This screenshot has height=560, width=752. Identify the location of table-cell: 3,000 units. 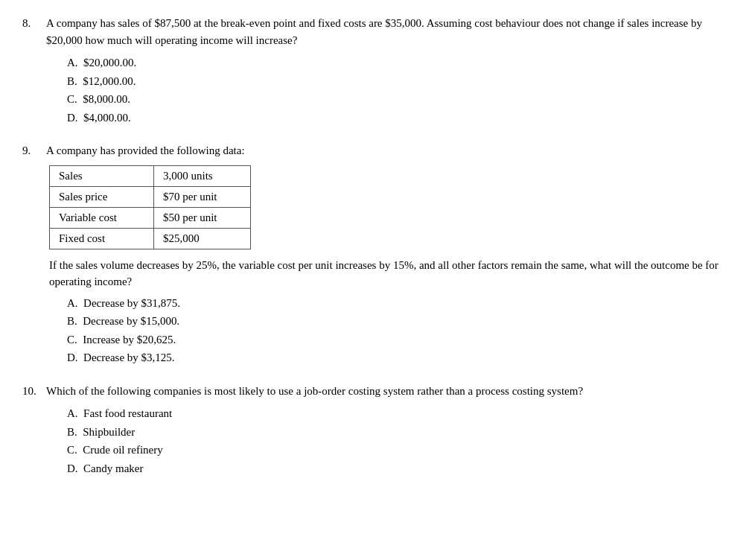
(203, 176).